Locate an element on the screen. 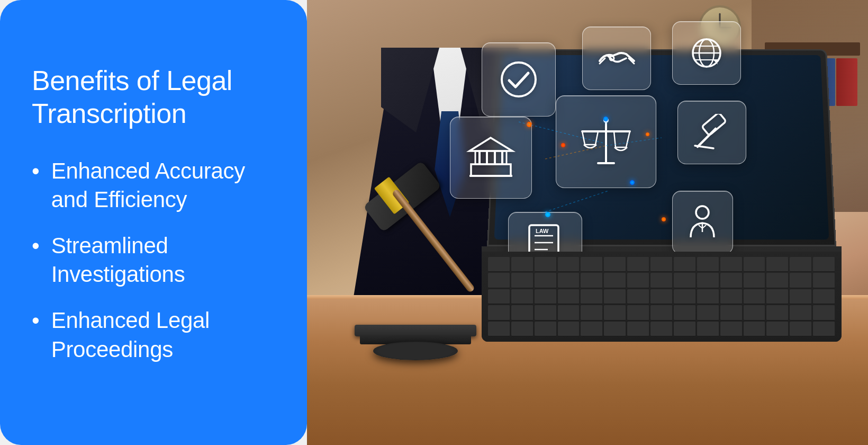  benefits-list: • Enhanced Accuracy and Efficiency • Str… is located at coordinates (156, 269).